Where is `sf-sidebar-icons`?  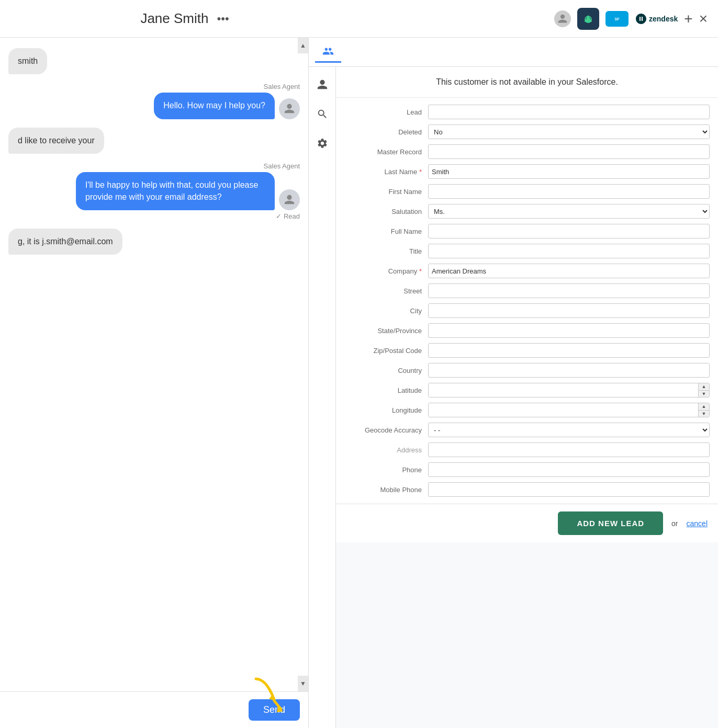
sf-sidebar-icons is located at coordinates (322, 397).